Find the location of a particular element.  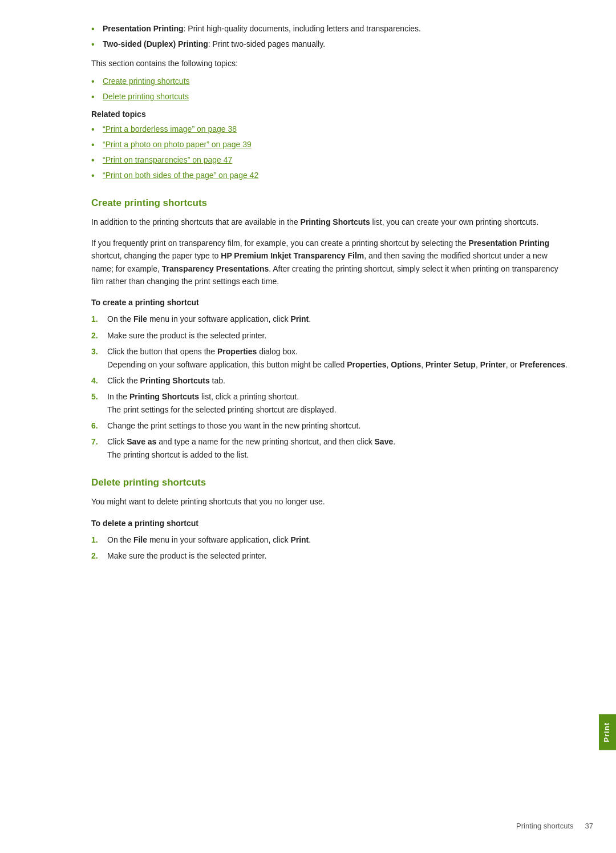

delete-step-2: 2. Make sure the product is the selected… is located at coordinates (331, 556).